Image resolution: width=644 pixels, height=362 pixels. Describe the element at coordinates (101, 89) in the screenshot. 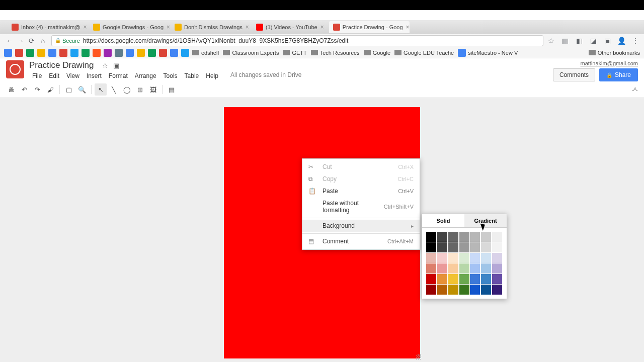

I see `select-tool-icon: ↖` at that location.